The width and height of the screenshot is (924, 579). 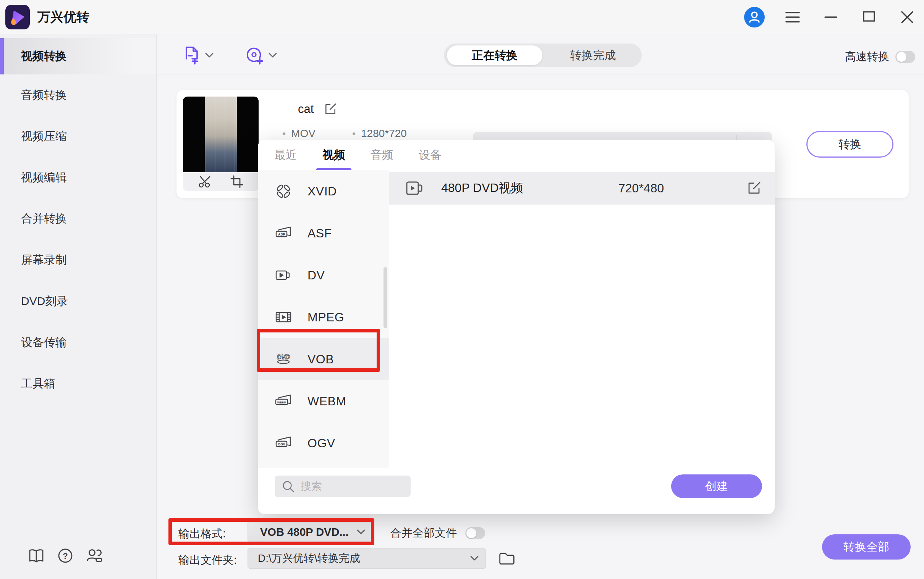 What do you see at coordinates (323, 401) in the screenshot?
I see `format-item-webm: WEBM WEBM` at bounding box center [323, 401].